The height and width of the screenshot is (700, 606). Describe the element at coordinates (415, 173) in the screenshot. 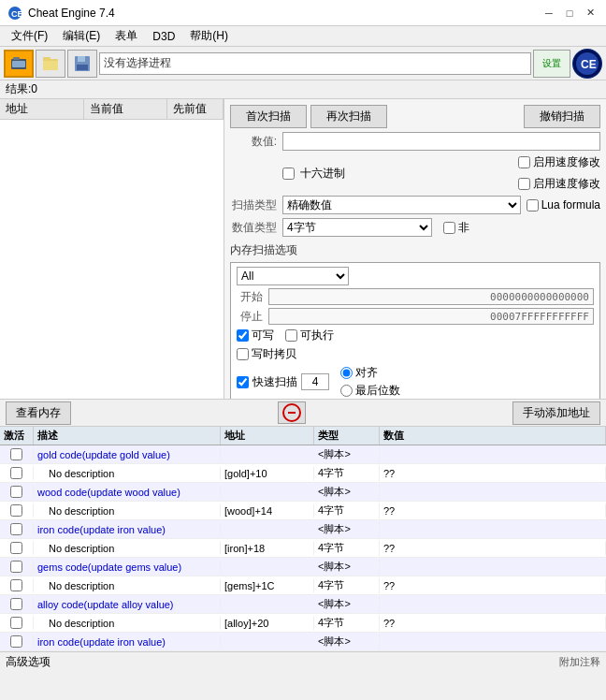

I see `hex-row: 十六进制 启用速度修改 启用速度修改` at that location.